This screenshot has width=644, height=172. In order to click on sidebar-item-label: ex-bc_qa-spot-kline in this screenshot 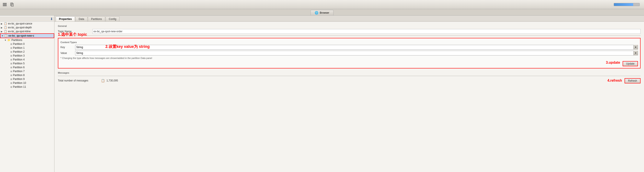, I will do `click(20, 31)`.